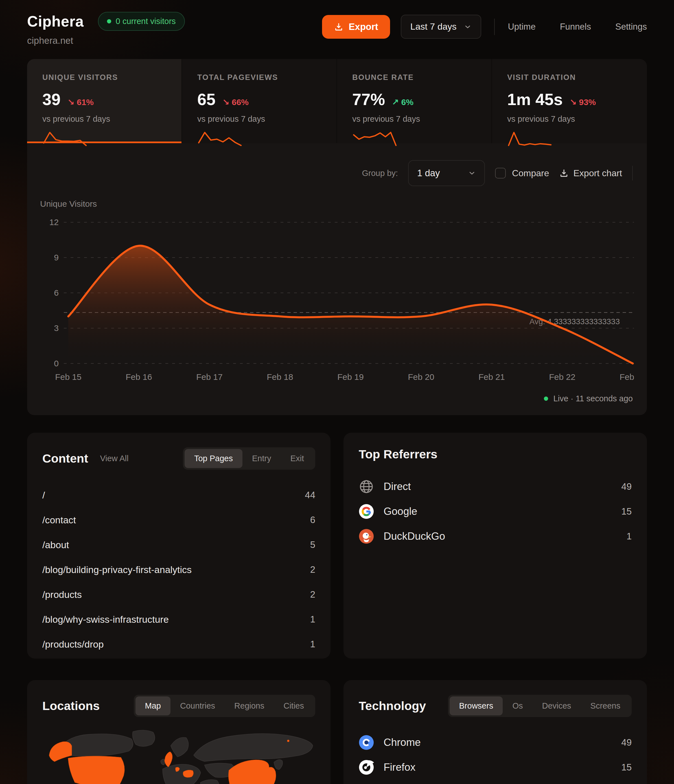  I want to click on technology-panel: Technology BrowsersOsDevicesScreens Chro…, so click(495, 732).